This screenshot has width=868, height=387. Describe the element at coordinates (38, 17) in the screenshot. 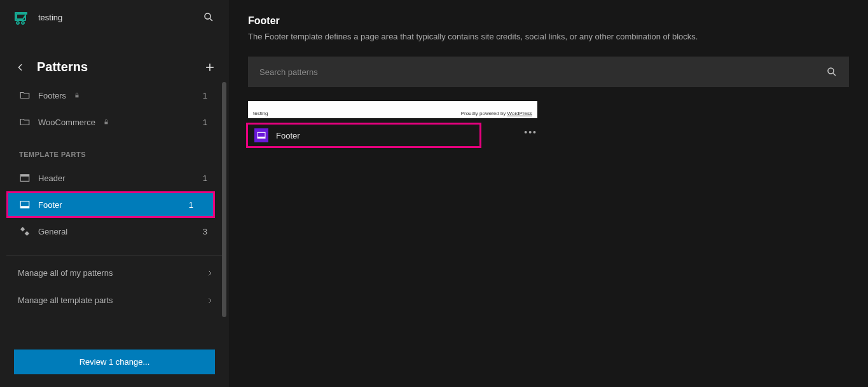

I see `logo-title-group: testing` at that location.